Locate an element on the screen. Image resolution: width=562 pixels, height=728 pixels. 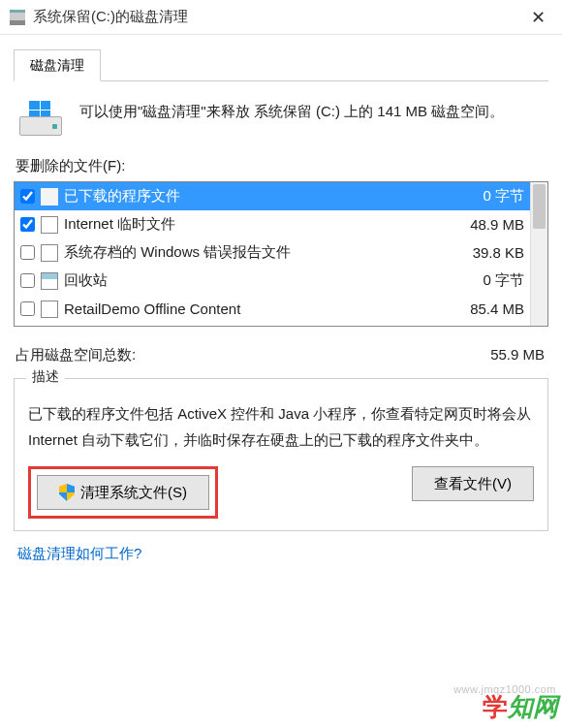
total-row: 占用磁盘空间总数: 55.9 MB is located at coordinates (280, 355).